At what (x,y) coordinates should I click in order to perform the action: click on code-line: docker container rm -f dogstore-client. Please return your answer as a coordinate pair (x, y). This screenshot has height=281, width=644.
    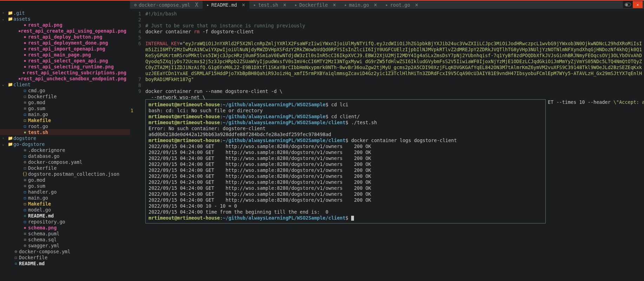
    Looking at the image, I should click on (394, 32).